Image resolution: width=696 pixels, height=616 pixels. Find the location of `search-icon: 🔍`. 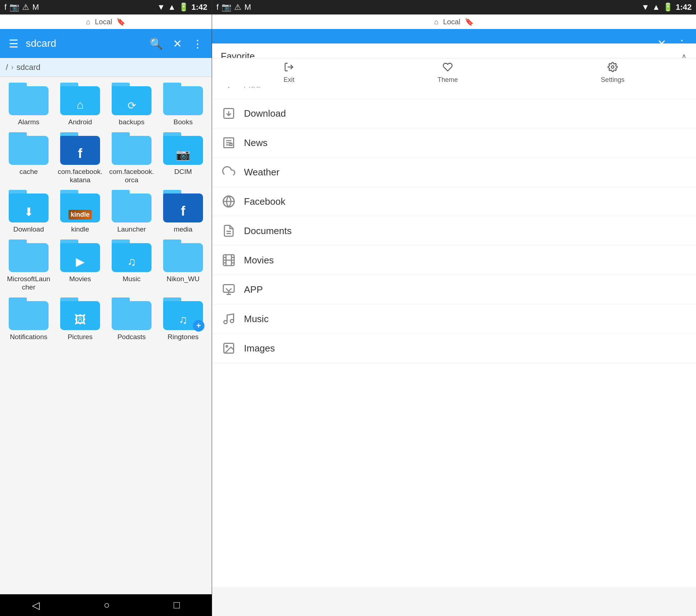

search-icon: 🔍 is located at coordinates (156, 43).